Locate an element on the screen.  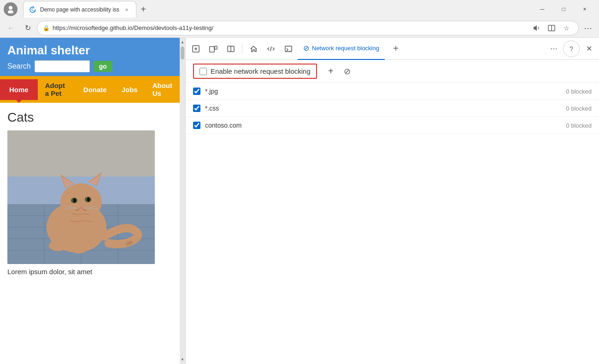
list-item: contoso.com 0 blocked is located at coordinates (393, 125).